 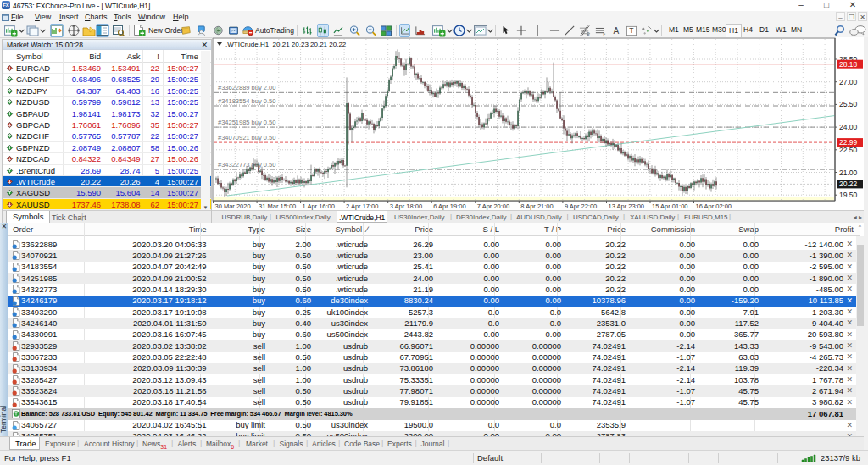 I want to click on svg-text: 27.00, so click(x=849, y=82).